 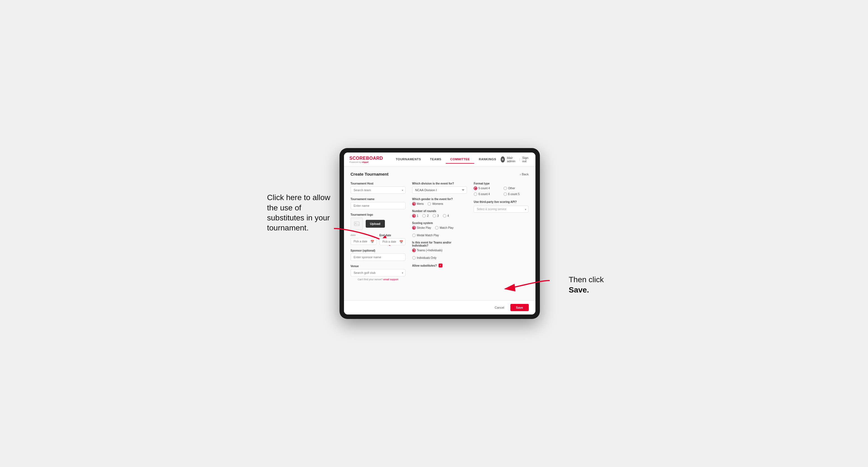 I want to click on event-for-section: Is this event for Teams and/or Individua…, so click(x=439, y=250).